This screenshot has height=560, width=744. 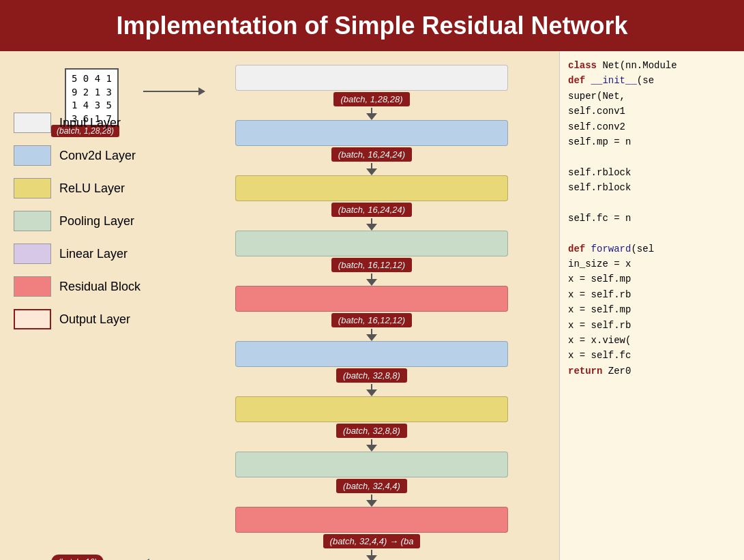 I want to click on legend: Input Layer Conv2d Layer ReLU Layer Pool…, so click(x=77, y=221).